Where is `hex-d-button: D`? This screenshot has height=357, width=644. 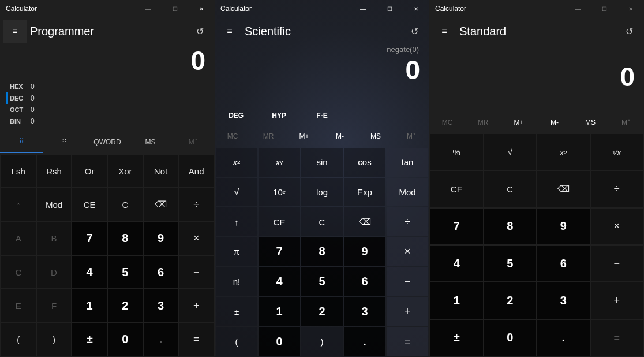
hex-d-button: D is located at coordinates (54, 272).